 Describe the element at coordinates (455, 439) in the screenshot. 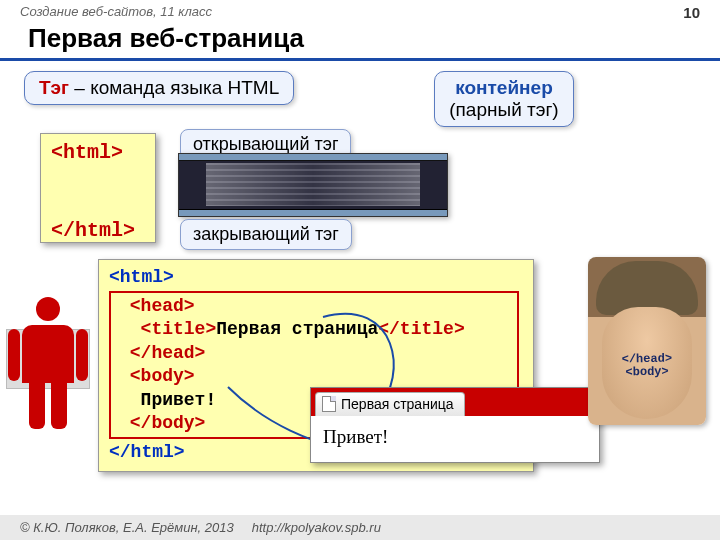

I see `browser-body: Привет!` at that location.